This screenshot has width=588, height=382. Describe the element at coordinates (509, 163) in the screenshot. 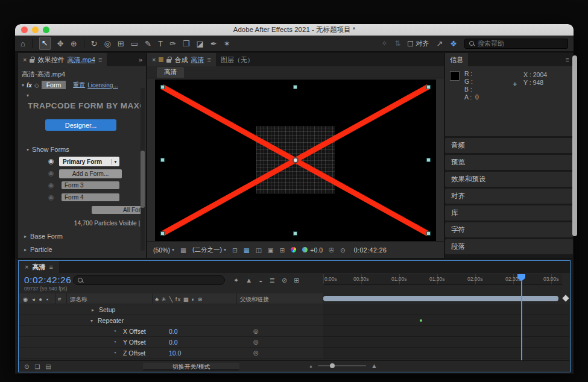

I see `tab-preview: 预览` at that location.